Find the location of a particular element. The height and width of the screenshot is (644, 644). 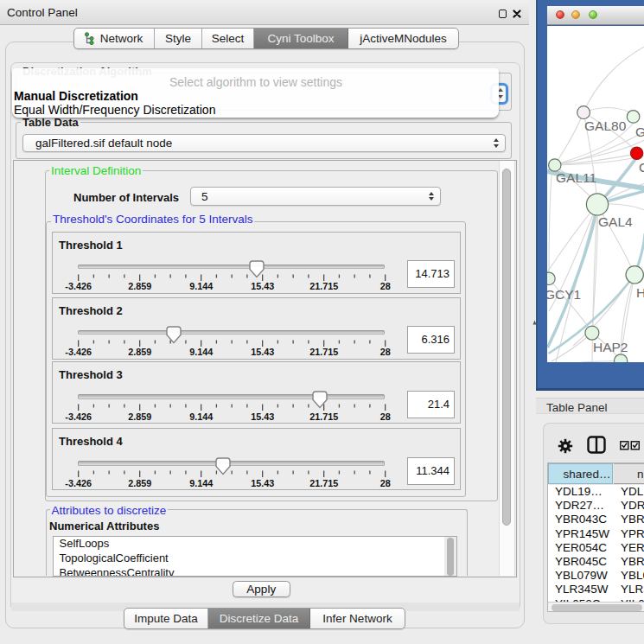

svg-text: GCY1 is located at coordinates (564, 294).